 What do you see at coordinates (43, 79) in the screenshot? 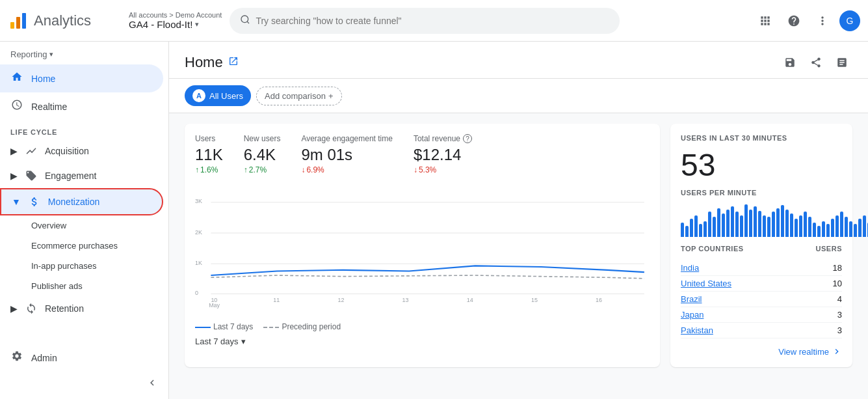
I see `sidebar-home-label: Home` at bounding box center [43, 79].